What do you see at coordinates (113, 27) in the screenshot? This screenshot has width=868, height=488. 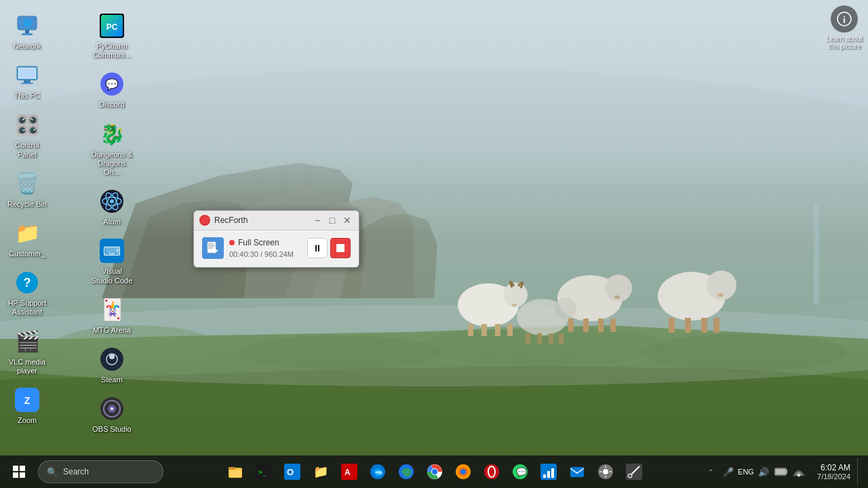 I see `svg-text: PC` at bounding box center [113, 27].